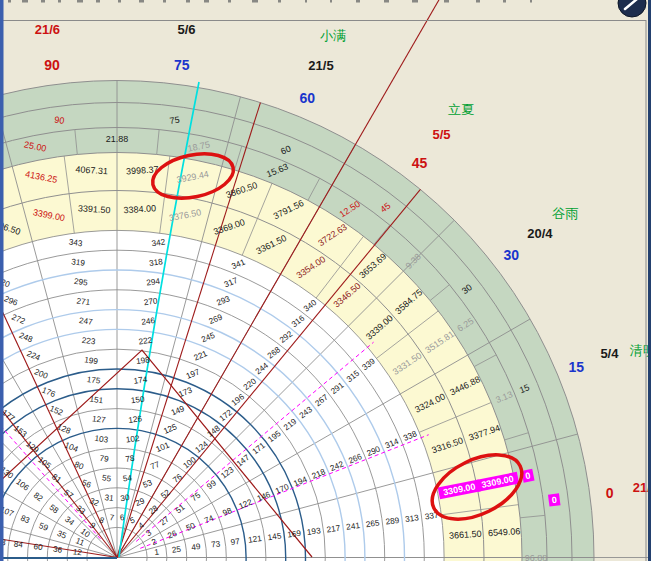 This screenshot has height=561, width=651. Describe the element at coordinates (92, 170) in the screenshot. I see `outer-price-value: 4067.31` at that location.